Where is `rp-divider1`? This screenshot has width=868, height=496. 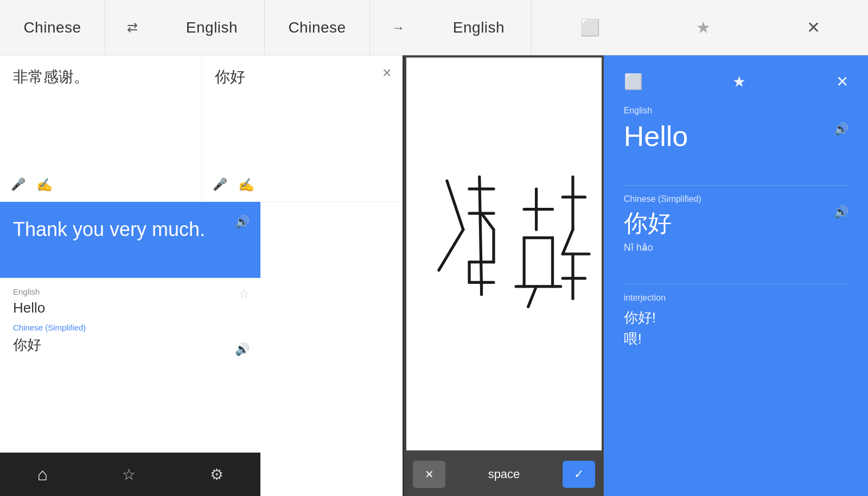 rp-divider1 is located at coordinates (736, 186).